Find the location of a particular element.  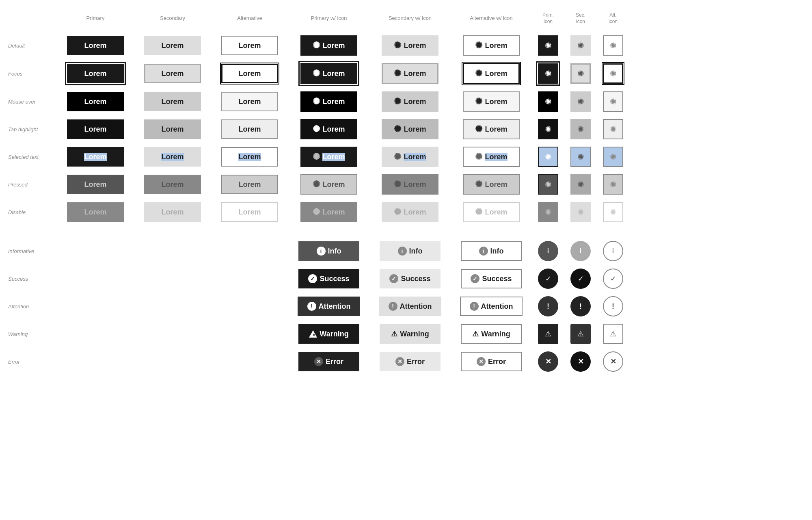

sem-icon-info-secondary: i is located at coordinates (581, 251).